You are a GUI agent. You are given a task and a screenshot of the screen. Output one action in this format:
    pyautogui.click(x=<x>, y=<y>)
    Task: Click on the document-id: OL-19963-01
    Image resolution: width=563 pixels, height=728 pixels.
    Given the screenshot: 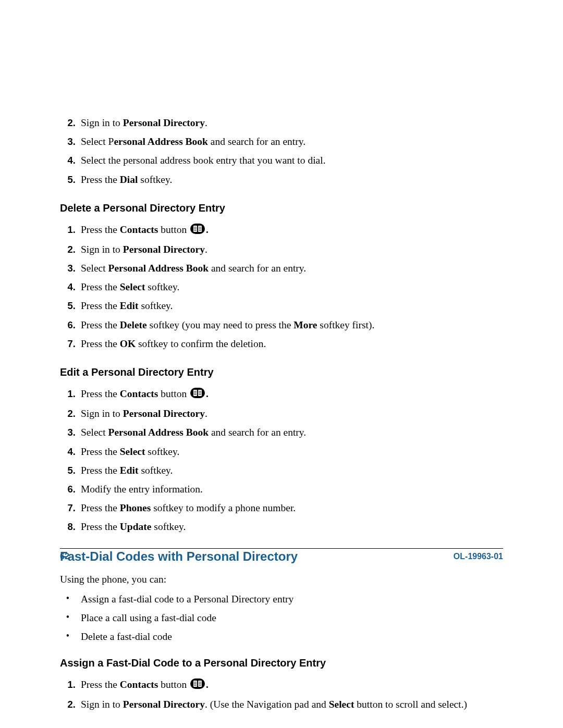 What is the action you would take?
    pyautogui.click(x=479, y=557)
    